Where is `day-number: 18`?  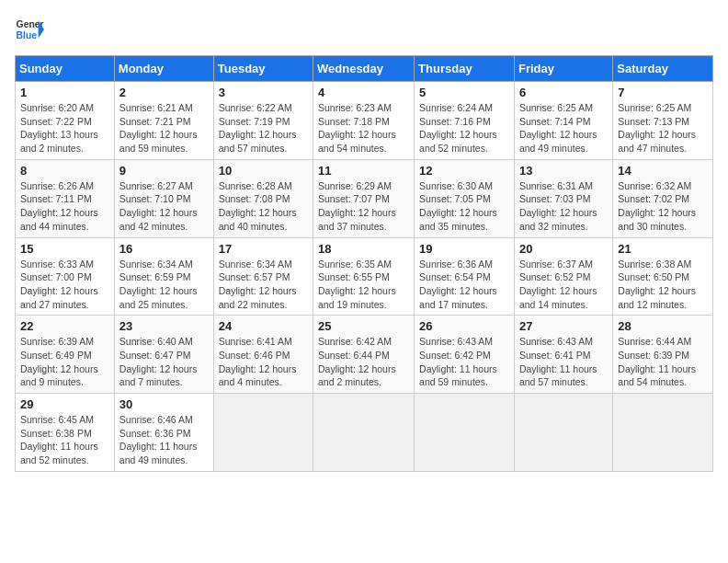 day-number: 18 is located at coordinates (364, 248).